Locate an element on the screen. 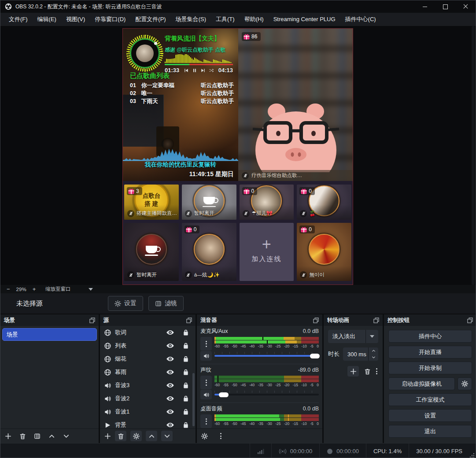  chevron-down-icon is located at coordinates (372, 336).